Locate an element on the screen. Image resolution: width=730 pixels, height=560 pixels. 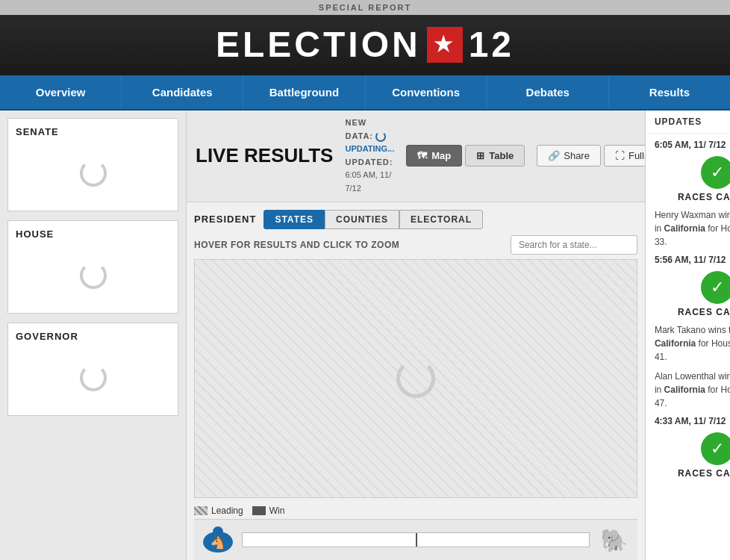
races-called-label-3: RACES CALLED is located at coordinates (693, 473).